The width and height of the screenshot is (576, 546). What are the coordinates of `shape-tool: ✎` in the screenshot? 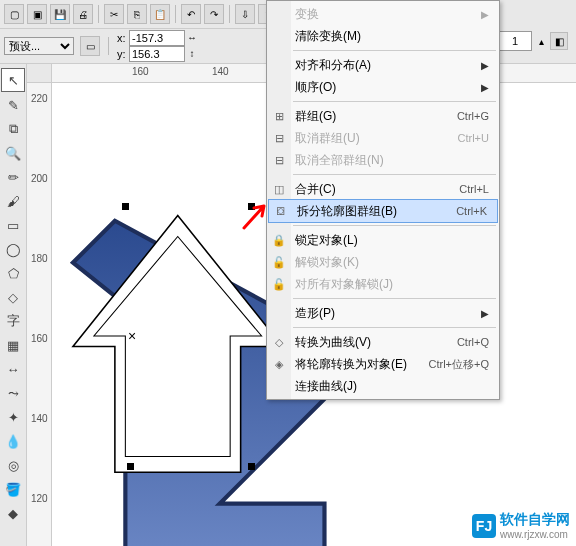 It's located at (13, 105).